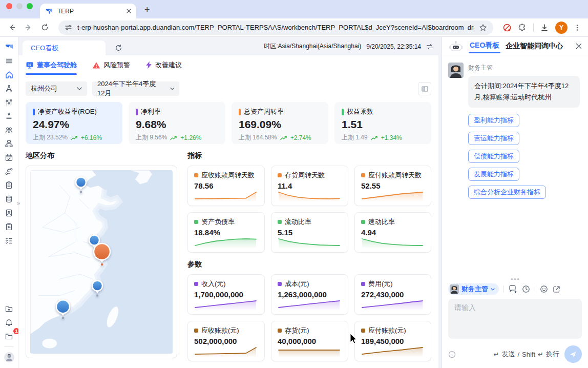 This screenshot has width=588, height=368. What do you see at coordinates (276, 28) in the screenshot?
I see `url-text: t-erp-huoshan-portal.app.duandian.com/TE…` at bounding box center [276, 28].